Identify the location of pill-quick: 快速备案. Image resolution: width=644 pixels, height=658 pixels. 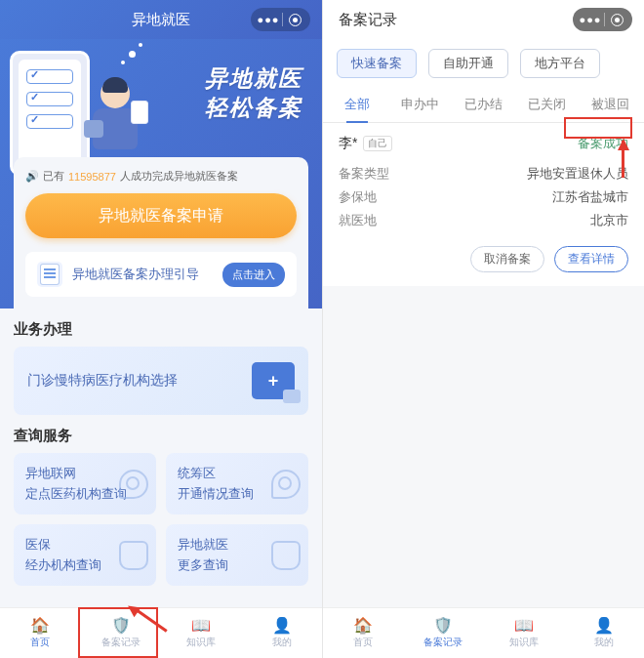
(377, 63).